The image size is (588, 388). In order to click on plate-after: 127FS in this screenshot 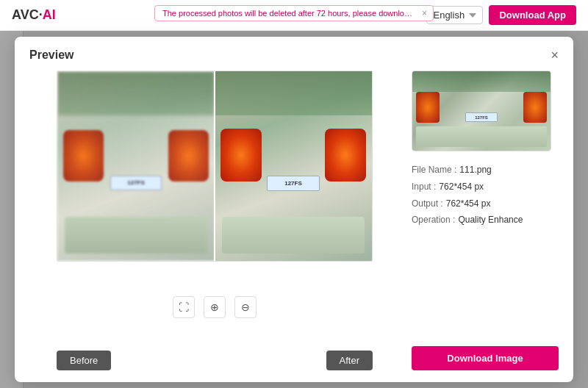, I will do `click(293, 184)`.